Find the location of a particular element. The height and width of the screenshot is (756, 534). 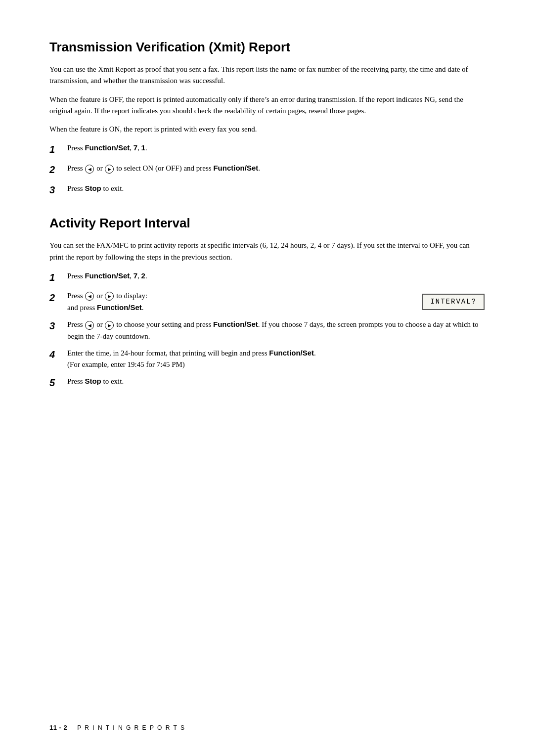

s2-step-number-3: 3 is located at coordinates (58, 326).